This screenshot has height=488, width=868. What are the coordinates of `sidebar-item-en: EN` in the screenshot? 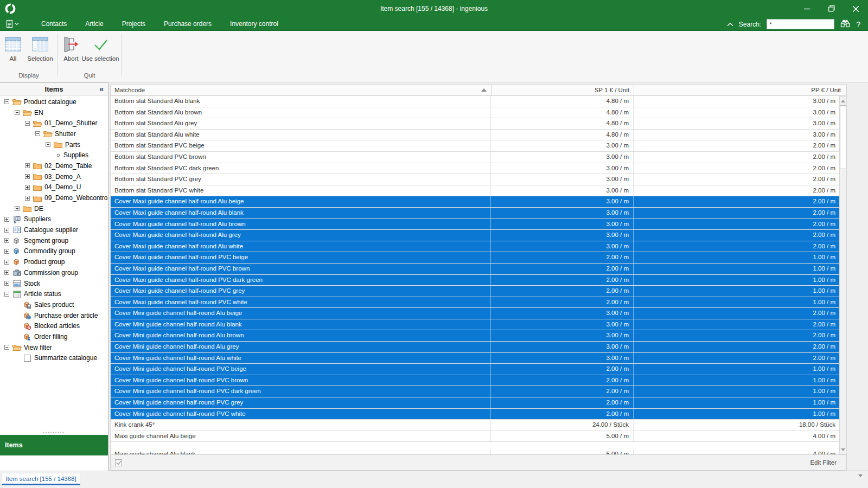 It's located at (54, 113).